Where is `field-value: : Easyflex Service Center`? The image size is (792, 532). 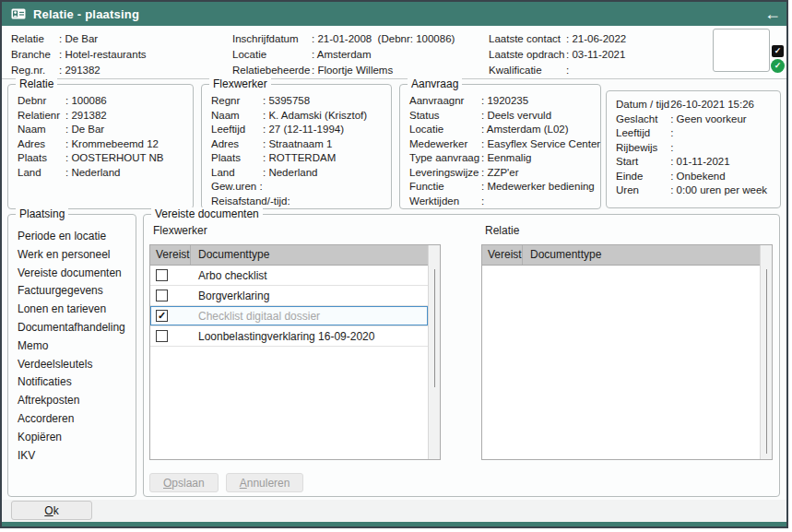
field-value: : Easyflex Service Center is located at coordinates (540, 144).